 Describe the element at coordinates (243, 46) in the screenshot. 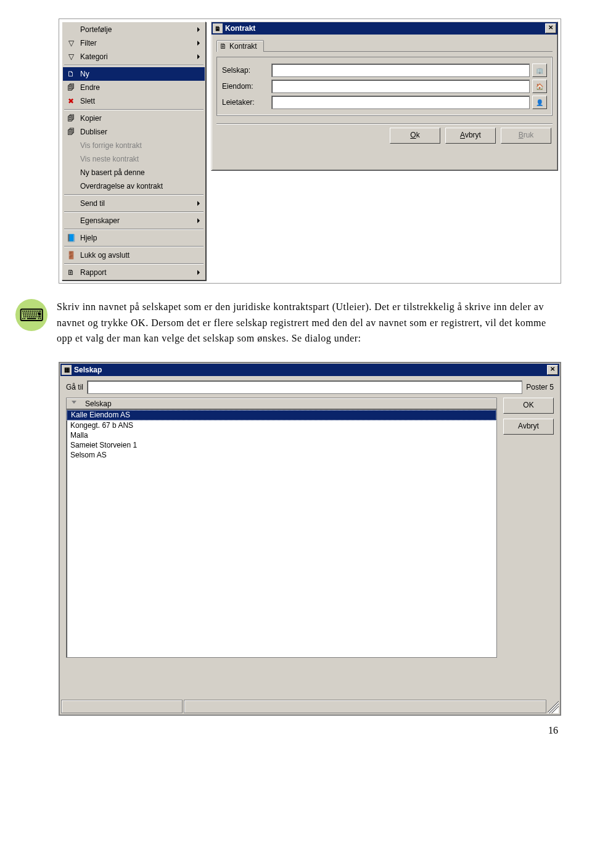

I see `tab-label: Kontrakt` at that location.